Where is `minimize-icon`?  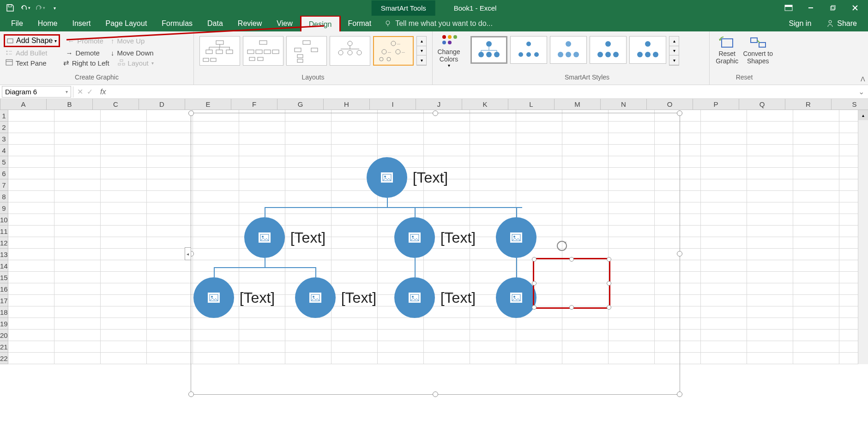 minimize-icon is located at coordinates (811, 8).